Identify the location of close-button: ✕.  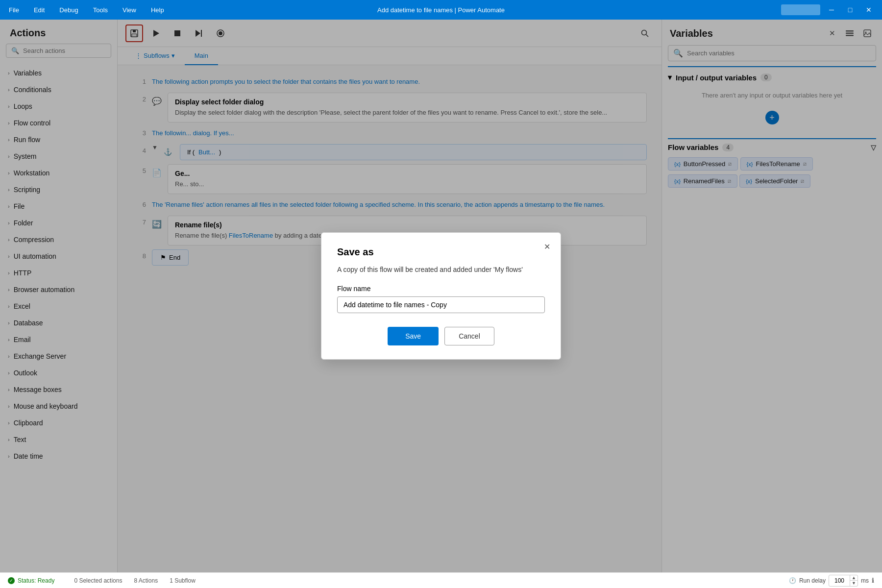
(869, 10).